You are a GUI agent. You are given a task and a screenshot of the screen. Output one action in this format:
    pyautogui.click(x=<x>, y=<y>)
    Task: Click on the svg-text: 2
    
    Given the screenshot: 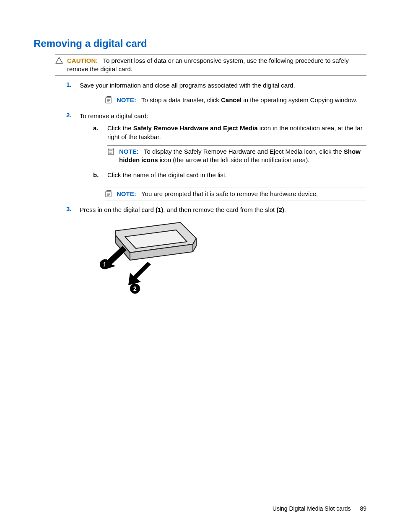 What is the action you would take?
    pyautogui.click(x=135, y=289)
    